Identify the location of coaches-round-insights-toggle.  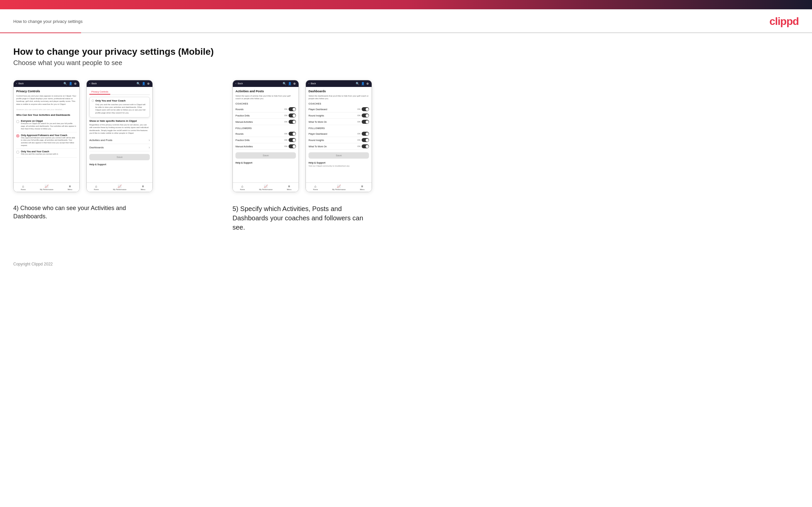
(365, 115).